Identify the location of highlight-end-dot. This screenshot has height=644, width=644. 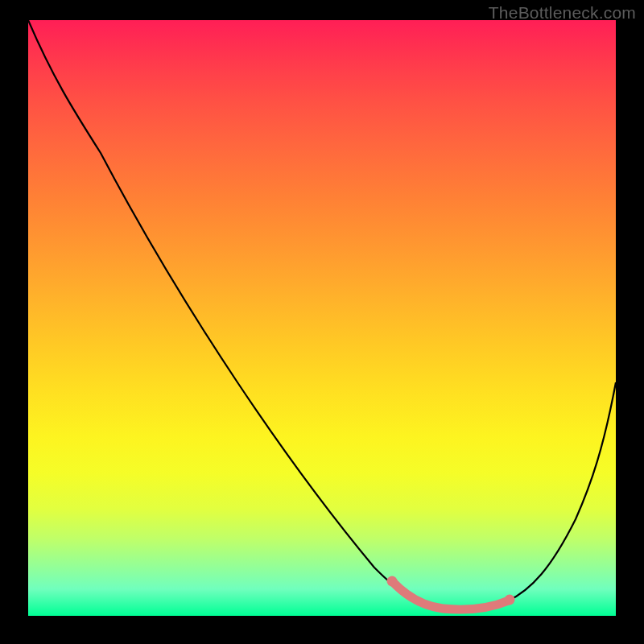
(510, 601).